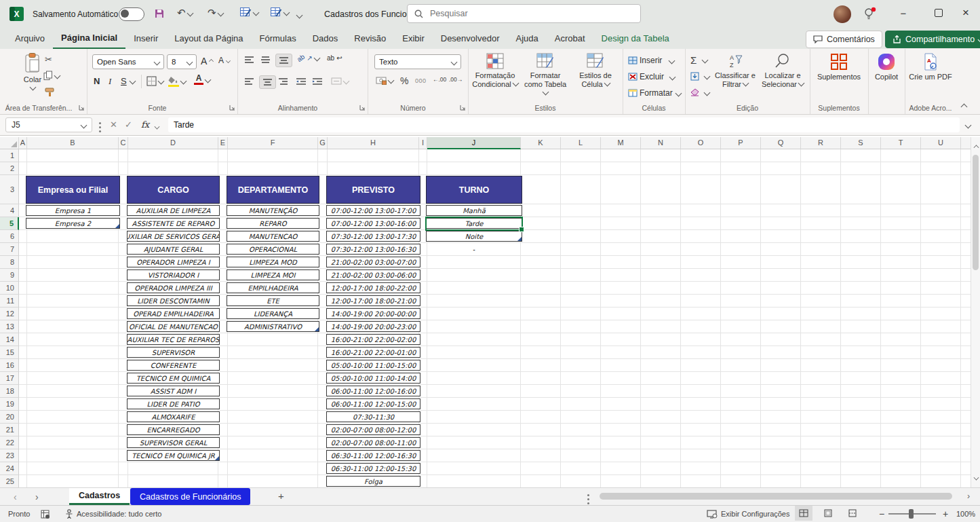 The width and height of the screenshot is (980, 522). What do you see at coordinates (174, 339) in the screenshot?
I see `table-cell: AUXILIAR TEC DE REPAROS` at bounding box center [174, 339].